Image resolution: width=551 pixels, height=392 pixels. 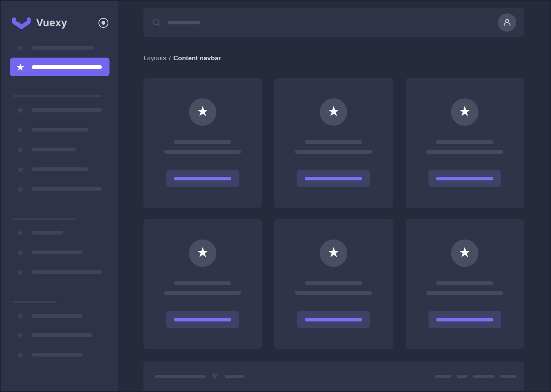 I want to click on breadcrumb-section-link: Layouts, so click(x=155, y=58).